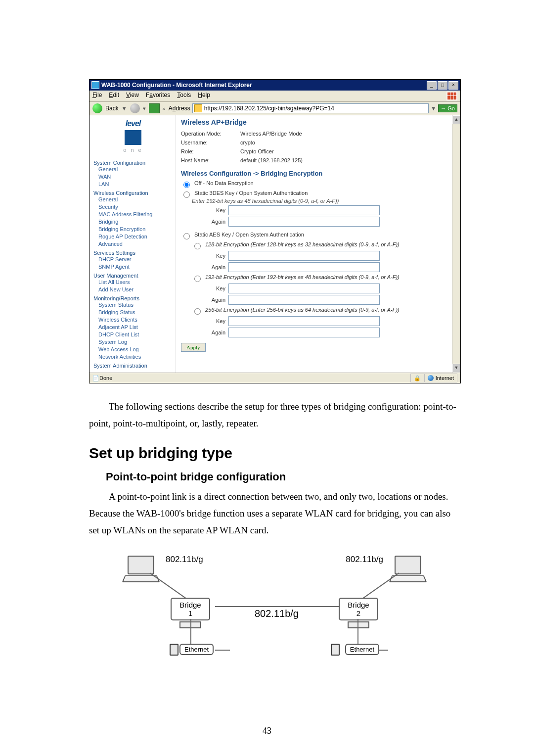 Image resolution: width=534 pixels, height=756 pixels. I want to click on window-title: WAB-1000 Configuration - Microsoft Inter…, so click(264, 85).